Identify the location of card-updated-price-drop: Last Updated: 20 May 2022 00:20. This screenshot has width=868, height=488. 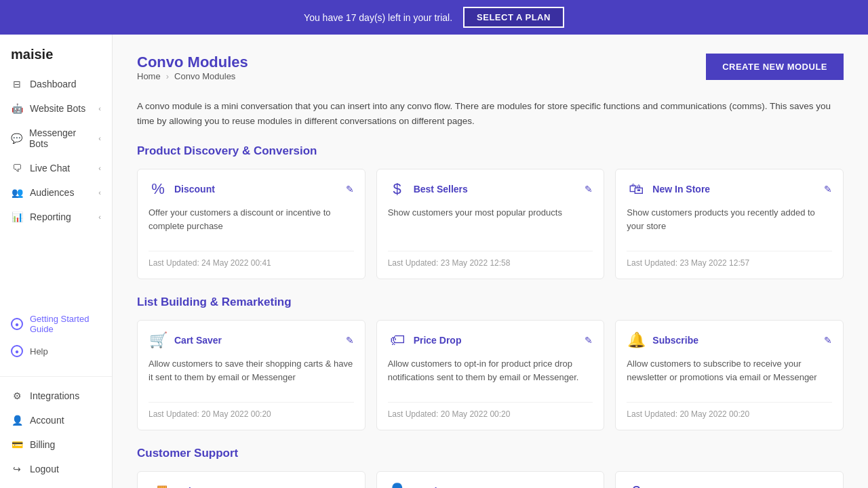
(491, 411).